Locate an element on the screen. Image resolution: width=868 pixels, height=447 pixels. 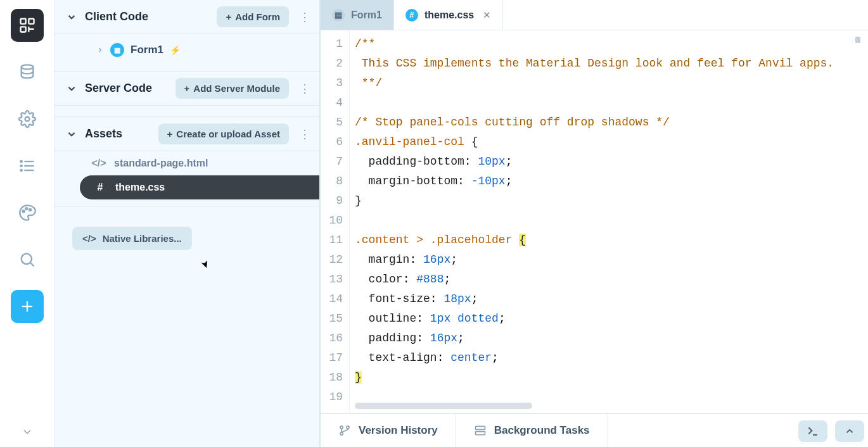
editor-tab: ▦Form1 is located at coordinates (357, 15).